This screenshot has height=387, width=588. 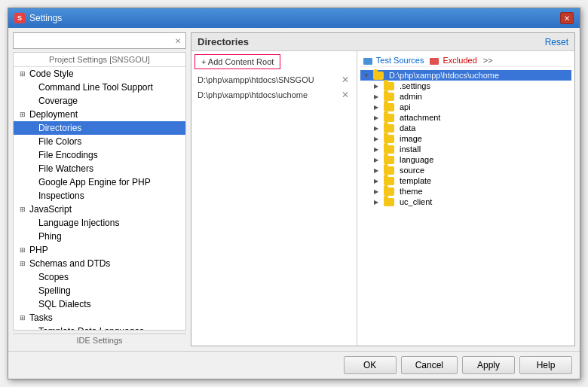 I want to click on excluded-label: Excluded, so click(x=453, y=60).